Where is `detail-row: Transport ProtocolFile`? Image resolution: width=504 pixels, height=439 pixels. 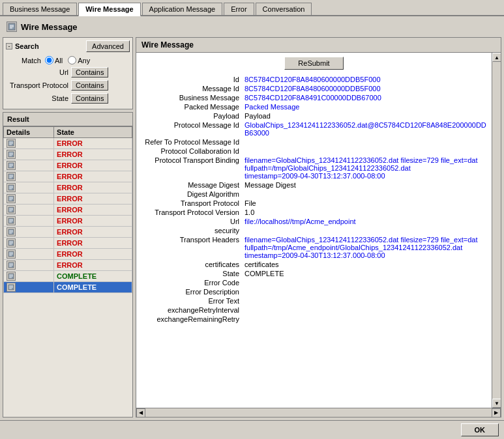
detail-row: Transport ProtocolFile is located at coordinates (314, 203).